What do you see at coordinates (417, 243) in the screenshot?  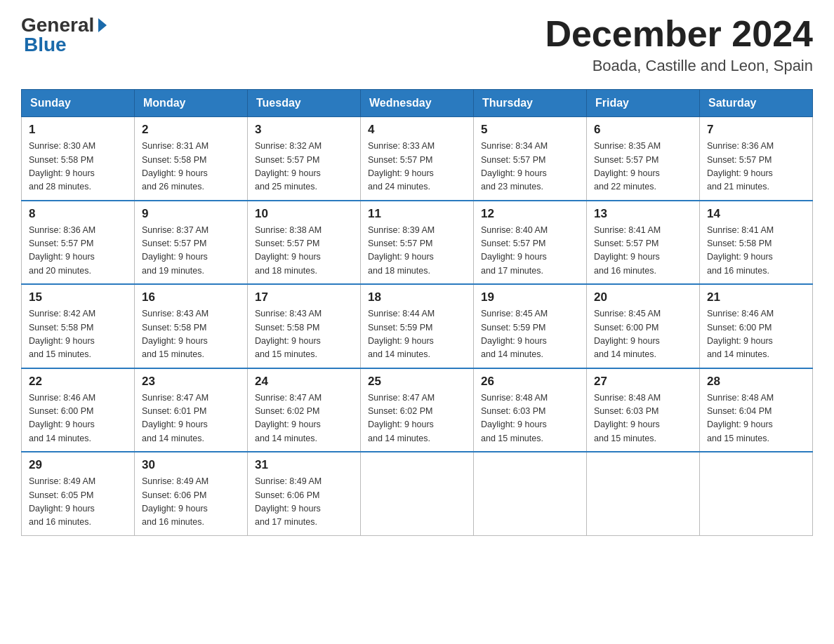 I see `calendar-week-row: 8Sunrise: 8:36 AMSunset: 5:57 PMDaylight…` at bounding box center [417, 243].